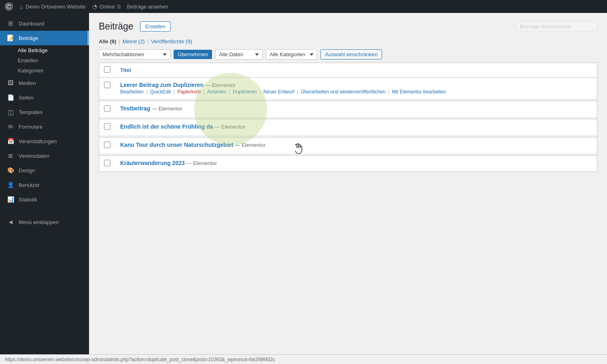 The image size is (607, 364). Describe the element at coordinates (11, 127) in the screenshot. I see `forms-icon: ✉` at that location.